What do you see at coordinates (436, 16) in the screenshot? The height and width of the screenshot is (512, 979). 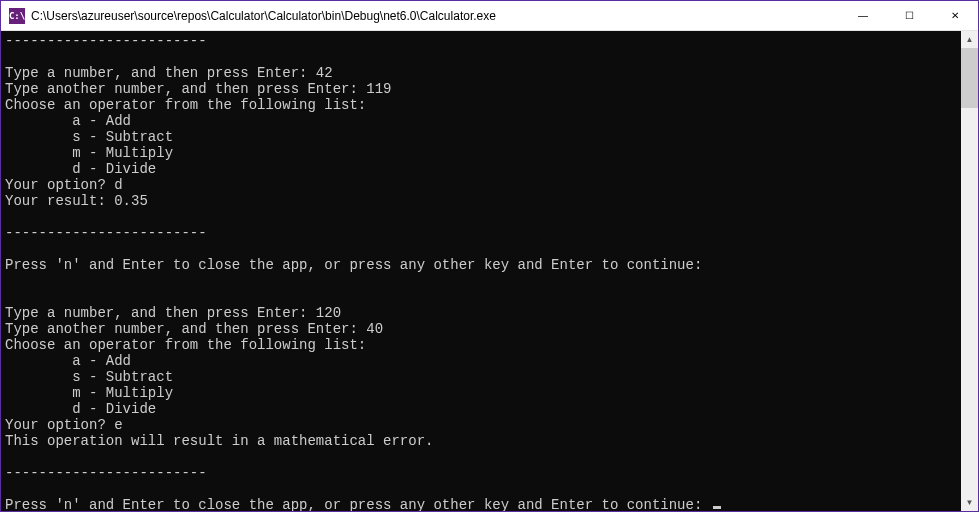 I see `window-title: C:\Users\azureuser\source\repos\Calculat…` at bounding box center [436, 16].